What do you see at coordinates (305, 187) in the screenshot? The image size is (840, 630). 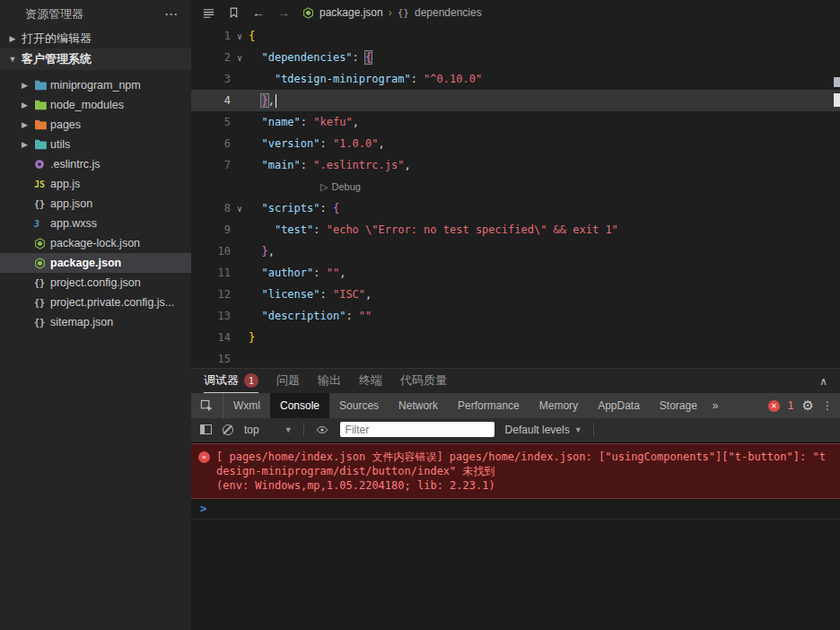 I see `debug-codelens: ▷Debug` at bounding box center [305, 187].